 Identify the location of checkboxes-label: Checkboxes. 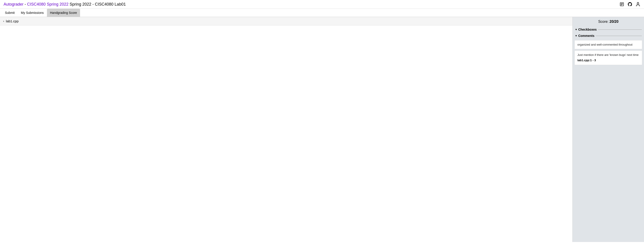
(588, 29).